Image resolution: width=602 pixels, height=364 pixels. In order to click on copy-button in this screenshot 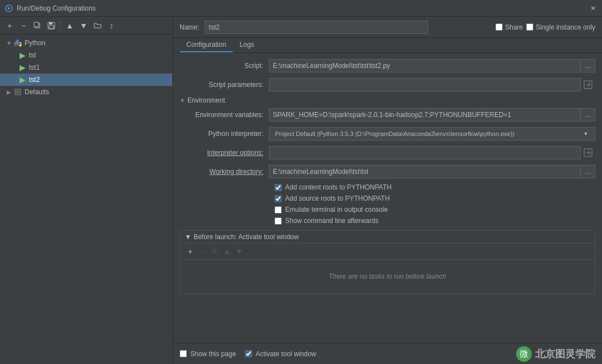, I will do `click(37, 26)`.